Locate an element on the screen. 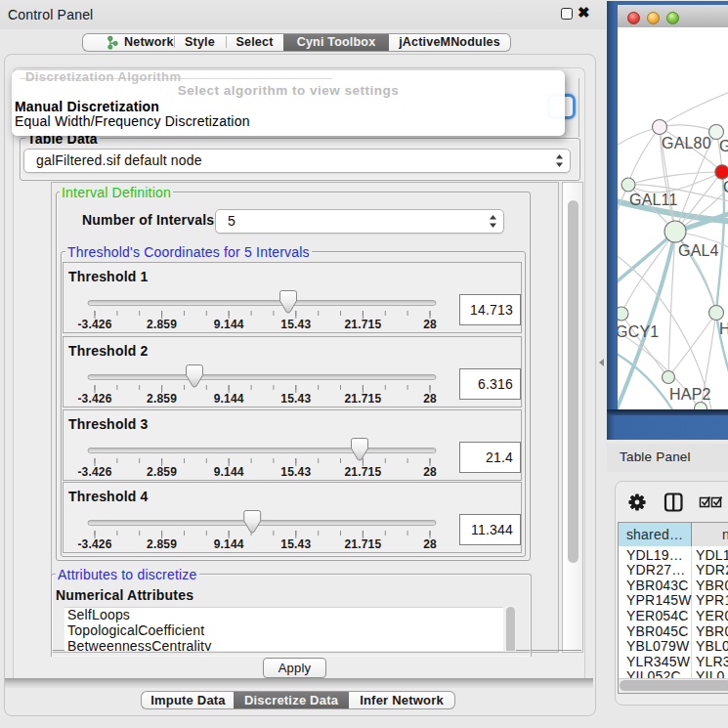 The height and width of the screenshot is (728, 728). svg-text: GA is located at coordinates (723, 147).